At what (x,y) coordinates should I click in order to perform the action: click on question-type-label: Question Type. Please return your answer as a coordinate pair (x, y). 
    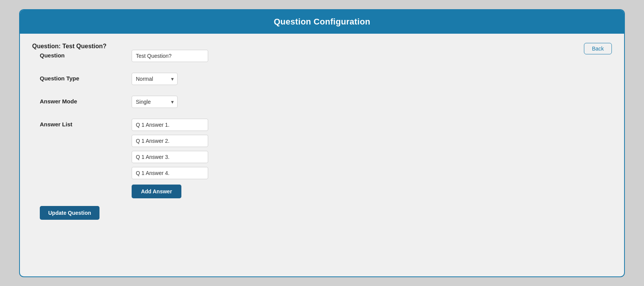
    Looking at the image, I should click on (86, 77).